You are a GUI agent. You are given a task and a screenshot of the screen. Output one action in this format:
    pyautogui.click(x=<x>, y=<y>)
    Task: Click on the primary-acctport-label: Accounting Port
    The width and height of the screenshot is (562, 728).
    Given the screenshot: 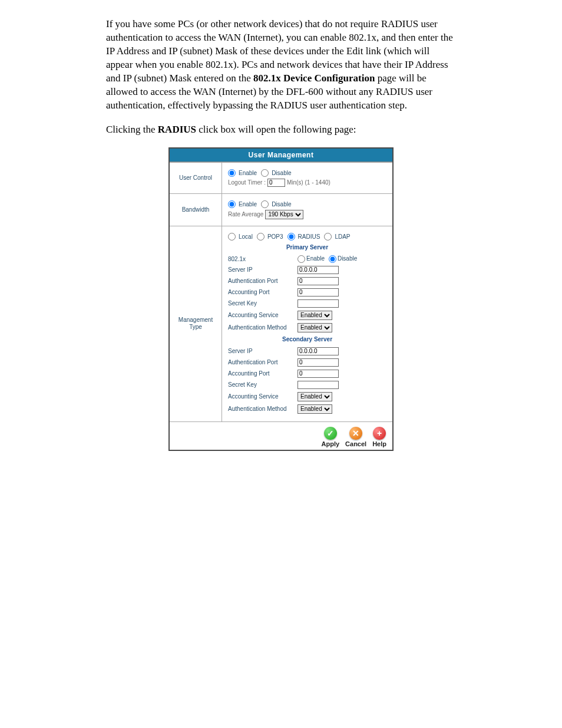 What is the action you would take?
    pyautogui.click(x=263, y=292)
    